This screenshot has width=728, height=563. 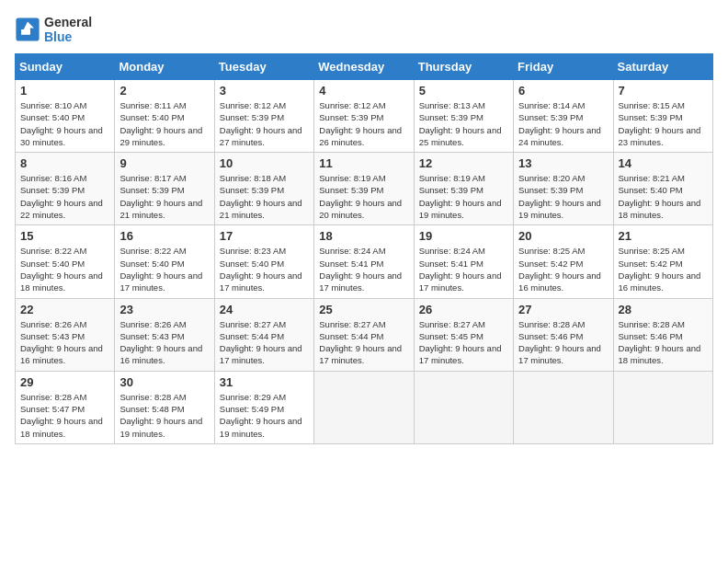 I want to click on page-header: General Blue, so click(x=364, y=29).